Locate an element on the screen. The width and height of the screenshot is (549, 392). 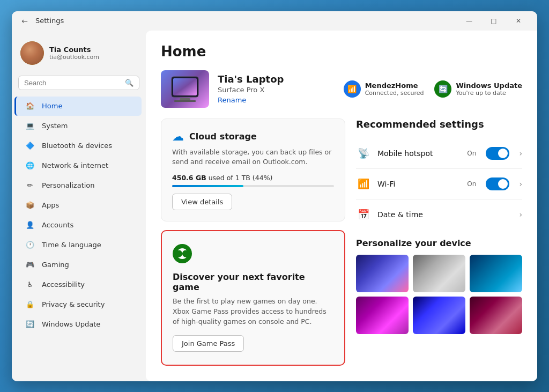
status-pills: 📶 MendezHome Connected, secured 🔄 Window… is located at coordinates (433, 89).